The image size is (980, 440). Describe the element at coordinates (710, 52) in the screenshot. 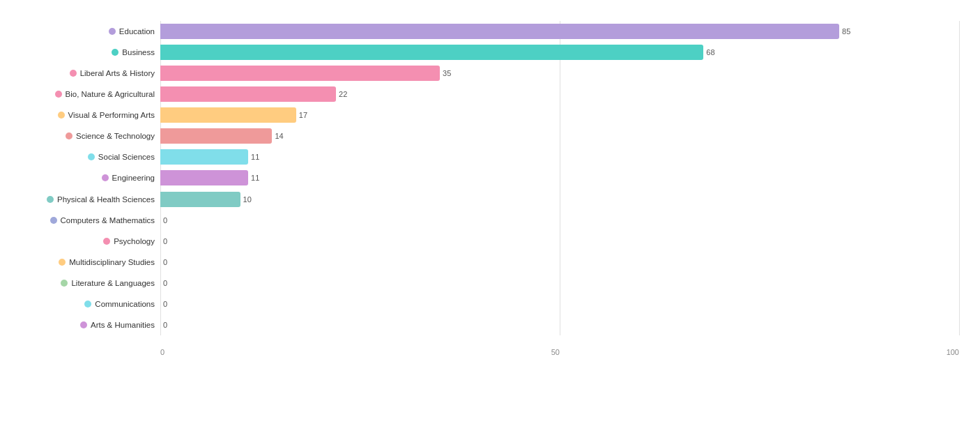

I see `bar-value: 68` at that location.